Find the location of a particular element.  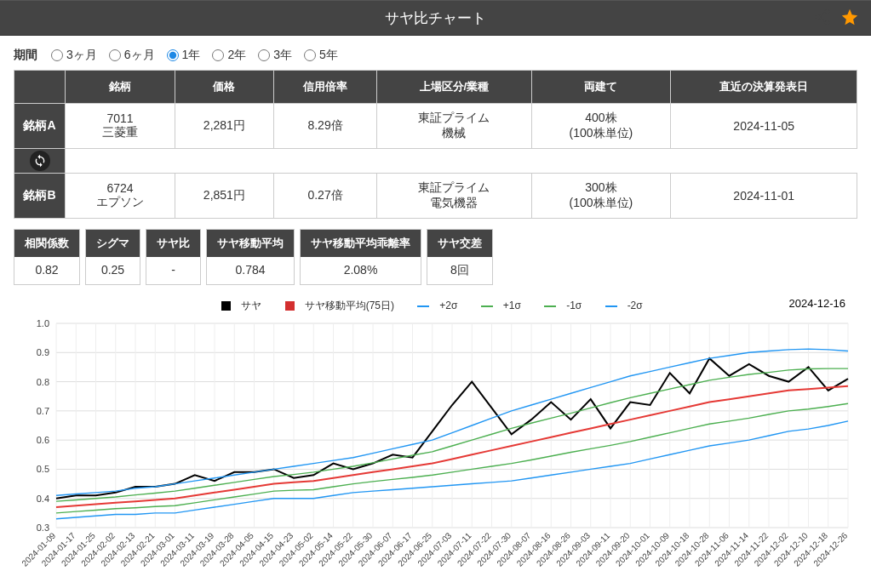

metric-シグマ: シグマ0.25 is located at coordinates (112, 257).